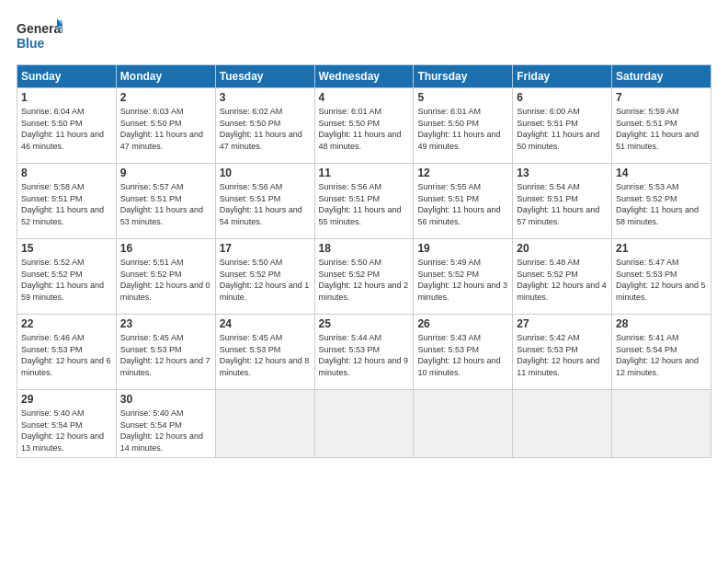 Image resolution: width=728 pixels, height=563 pixels. What do you see at coordinates (265, 173) in the screenshot?
I see `day-number: 10` at bounding box center [265, 173].